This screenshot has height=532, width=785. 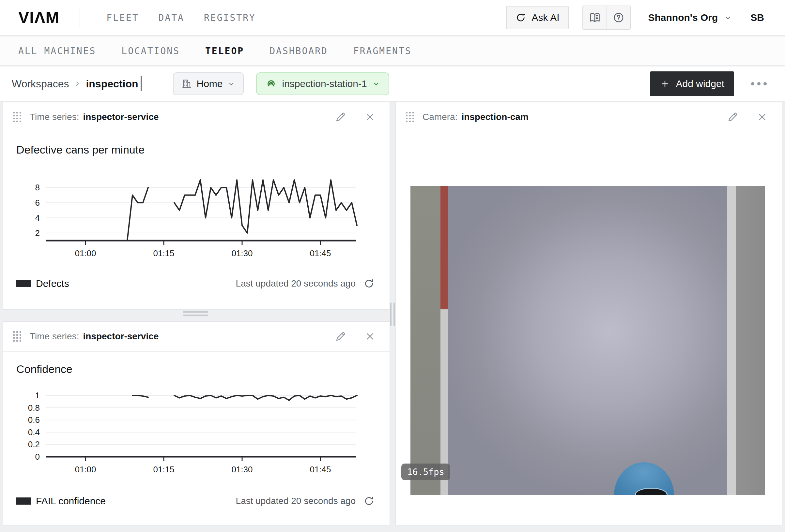 What do you see at coordinates (34, 444) in the screenshot?
I see `svg-text: 0.2` at bounding box center [34, 444].